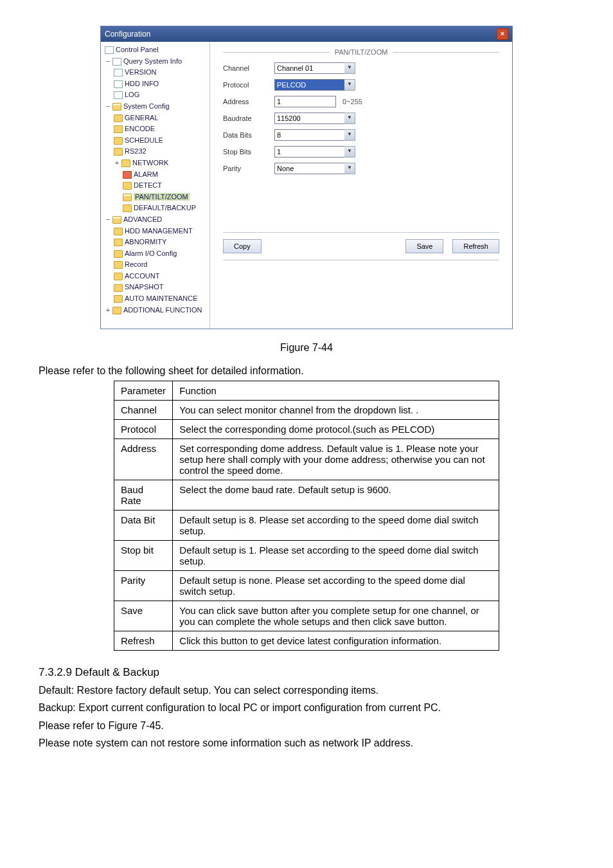 This screenshot has width=613, height=868. I want to click on tree-item: SCHEDULE, so click(161, 141).